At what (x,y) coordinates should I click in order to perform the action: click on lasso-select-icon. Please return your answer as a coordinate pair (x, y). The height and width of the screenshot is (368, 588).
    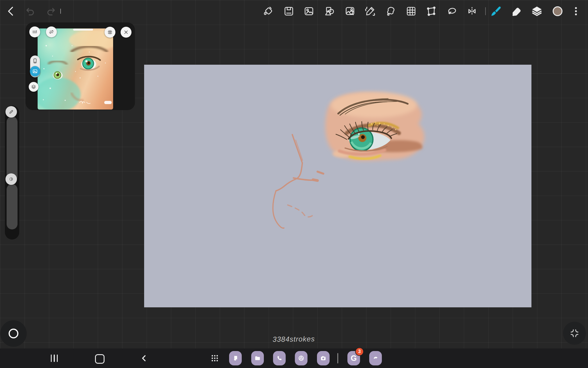
    Looking at the image, I should click on (452, 11).